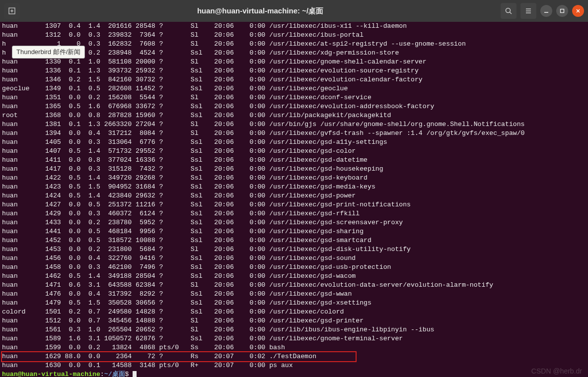 The image size is (588, 377). I want to click on process-row: huan 1307 0.4 1.4 201616 28548 ? Sl 20:0…, so click(294, 26).